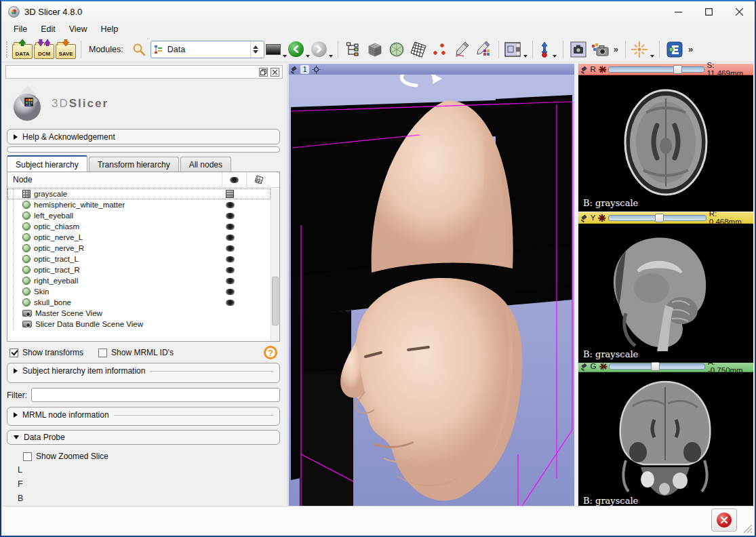 Image resolution: width=756 pixels, height=537 pixels. Describe the element at coordinates (418, 49) in the screenshot. I see `transforms-module-button` at that location.